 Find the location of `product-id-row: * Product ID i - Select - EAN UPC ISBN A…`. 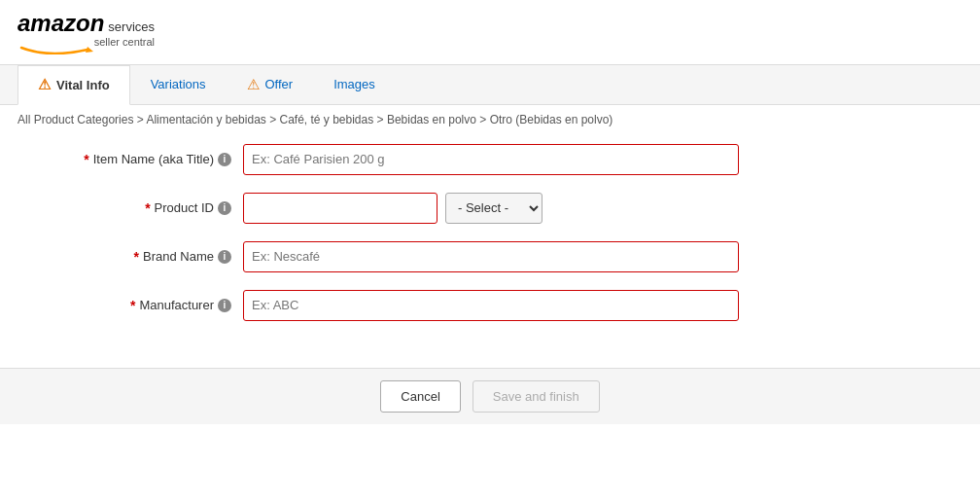

product-id-row: * Product ID i - Select - EAN UPC ISBN A… is located at coordinates (490, 208).